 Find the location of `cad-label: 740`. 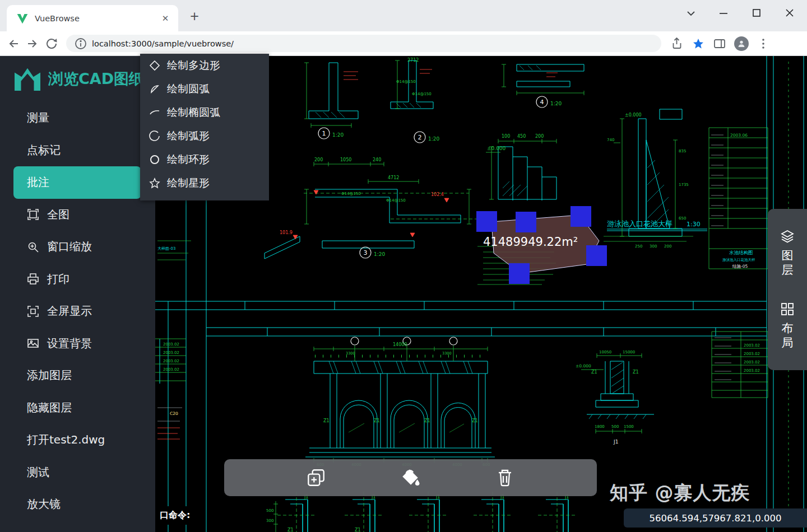

cad-label: 740 is located at coordinates (611, 140).